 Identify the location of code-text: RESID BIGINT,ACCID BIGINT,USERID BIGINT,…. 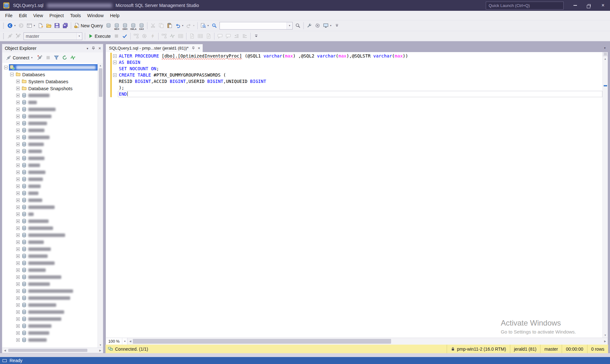
(360, 81).